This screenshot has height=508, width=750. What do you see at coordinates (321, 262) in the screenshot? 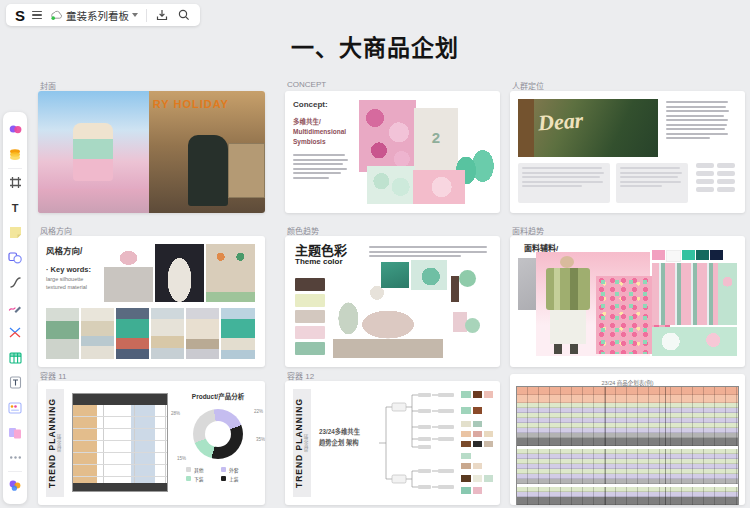
I see `color-subheading: Theme color` at bounding box center [321, 262].